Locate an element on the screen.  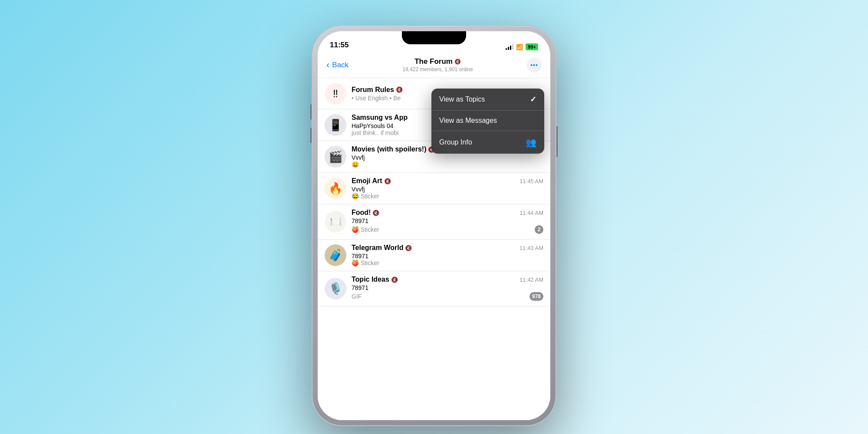
signal-bars-icon is located at coordinates (510, 47).